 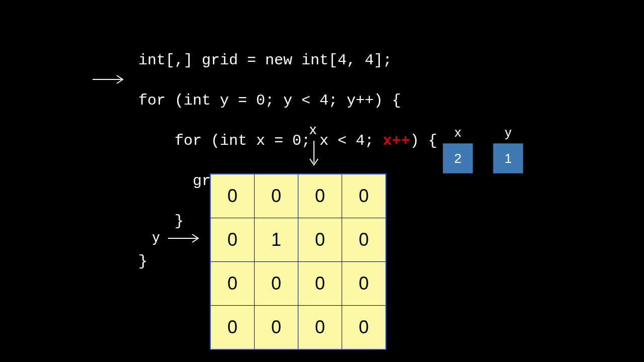 What do you see at coordinates (110, 79) in the screenshot?
I see `execution-arrow-icon` at bounding box center [110, 79].